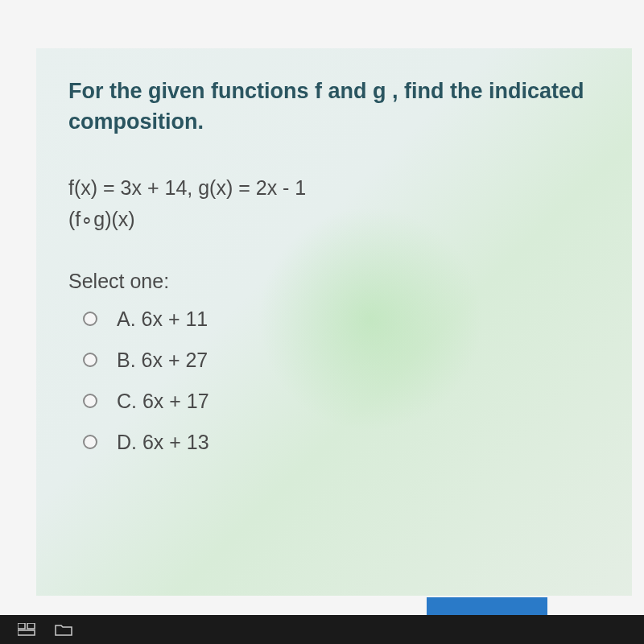 This screenshot has height=644, width=644. Describe the element at coordinates (163, 443) in the screenshot. I see `option-d-label: D. 6x + 13` at that location.